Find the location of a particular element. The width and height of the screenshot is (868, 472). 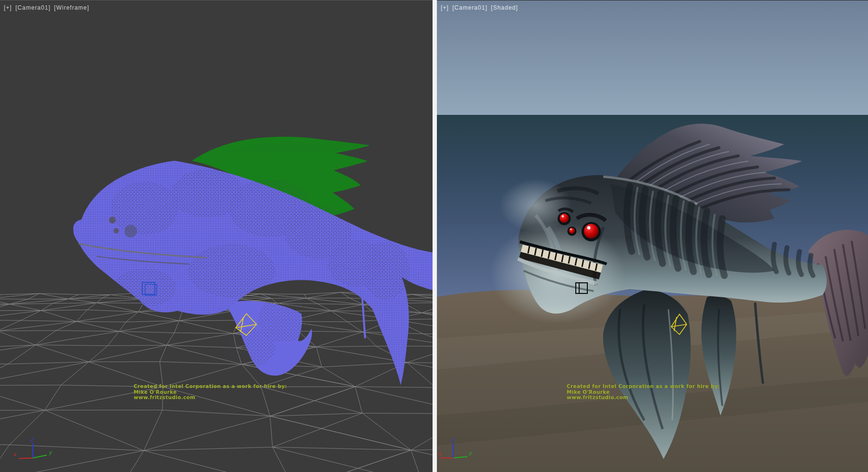

eye-specular is located at coordinates (589, 228).